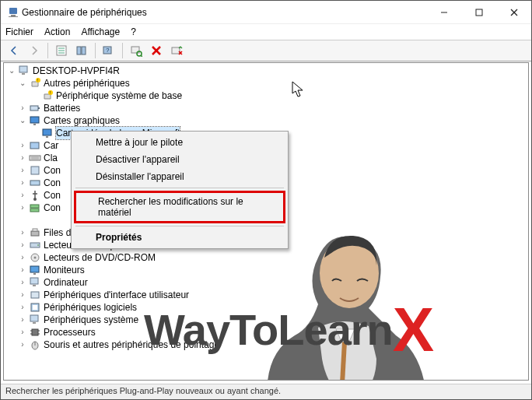 The width and height of the screenshot is (532, 400). Describe the element at coordinates (35, 108) in the screenshot. I see `battery-icon` at that location.